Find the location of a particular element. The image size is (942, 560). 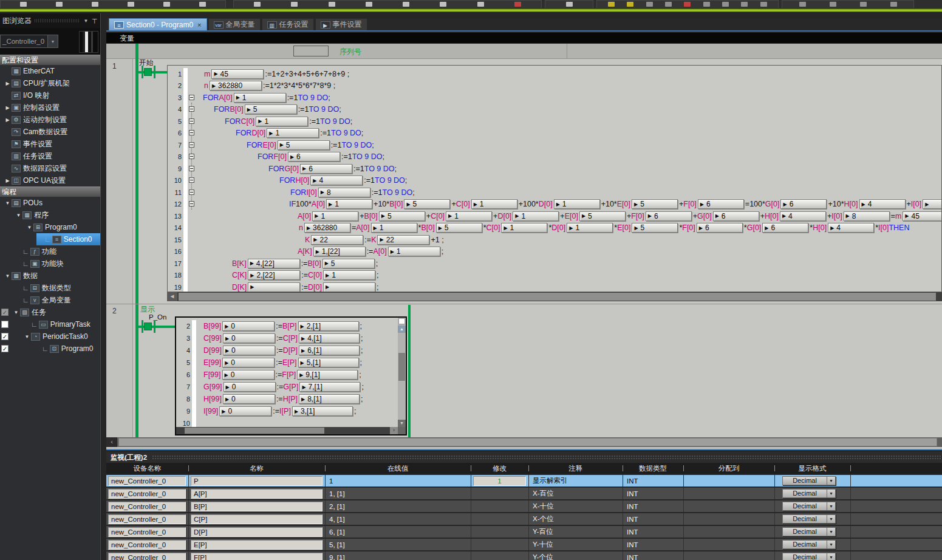

sidebar-item-section0: ∟≡Section0 is located at coordinates (50, 239).